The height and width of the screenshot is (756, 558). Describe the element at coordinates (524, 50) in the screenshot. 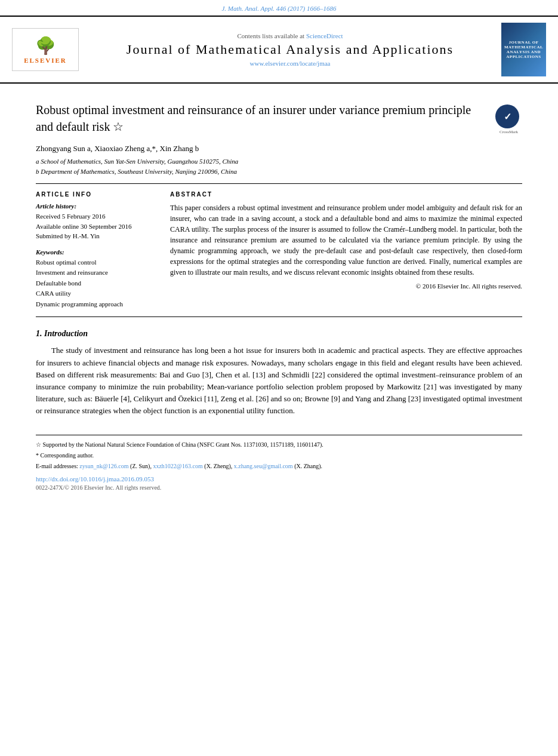

I see `journal-cover: Journal ofMathematicalAnalysis andApplic…` at that location.